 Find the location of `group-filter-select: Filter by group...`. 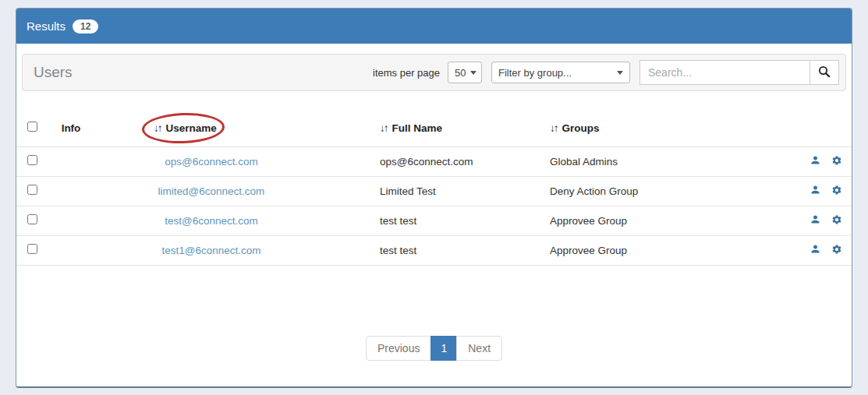

group-filter-select: Filter by group... is located at coordinates (561, 72).